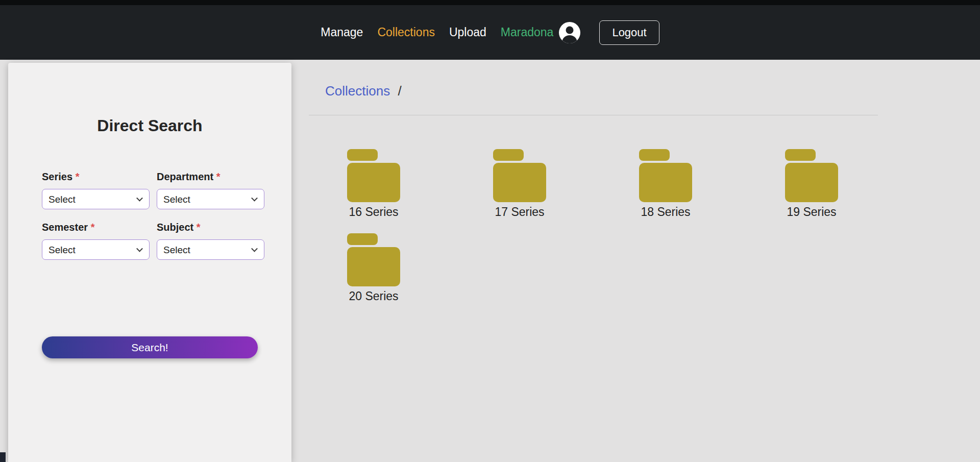 The width and height of the screenshot is (980, 462). What do you see at coordinates (666, 184) in the screenshot?
I see `folder-18-series: 18 Series` at bounding box center [666, 184].